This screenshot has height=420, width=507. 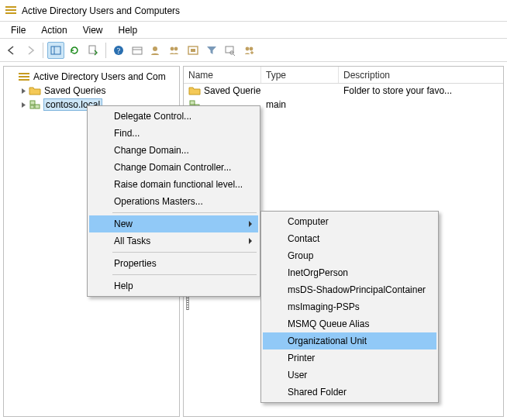 What do you see at coordinates (174, 116) in the screenshot?
I see `menu-item-delegate-control: Delegate Control...` at bounding box center [174, 116].